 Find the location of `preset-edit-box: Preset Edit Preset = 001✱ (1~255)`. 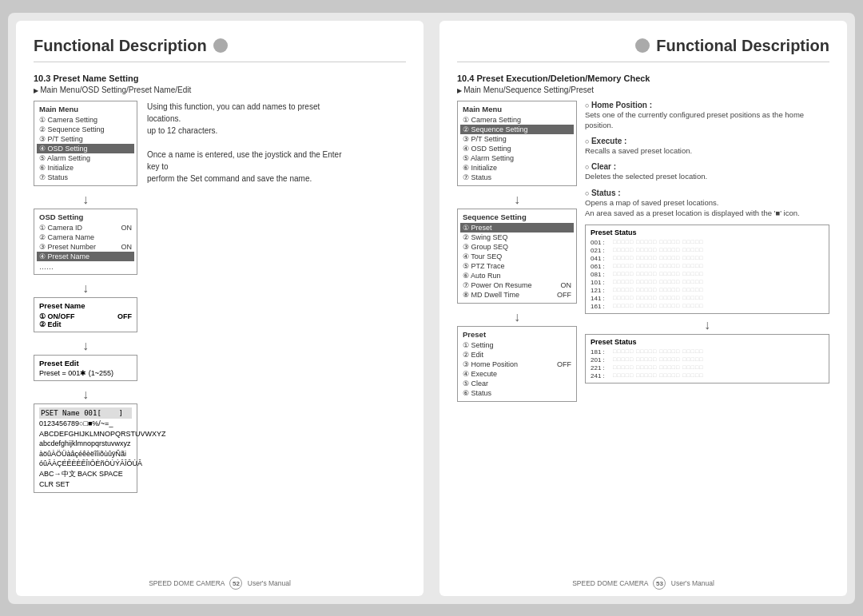

preset-edit-box: Preset Edit Preset = 001✱ (1~255) is located at coordinates (86, 368).